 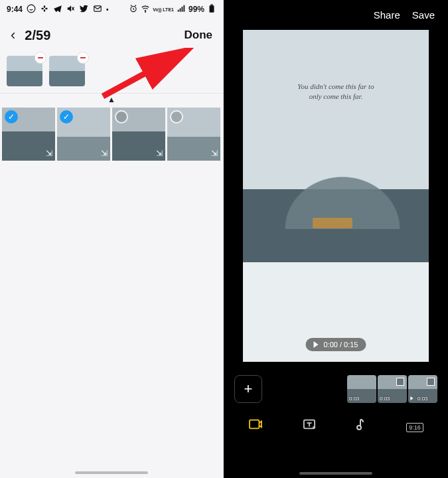 What do you see at coordinates (199, 35) in the screenshot?
I see `done-button: Done` at bounding box center [199, 35].